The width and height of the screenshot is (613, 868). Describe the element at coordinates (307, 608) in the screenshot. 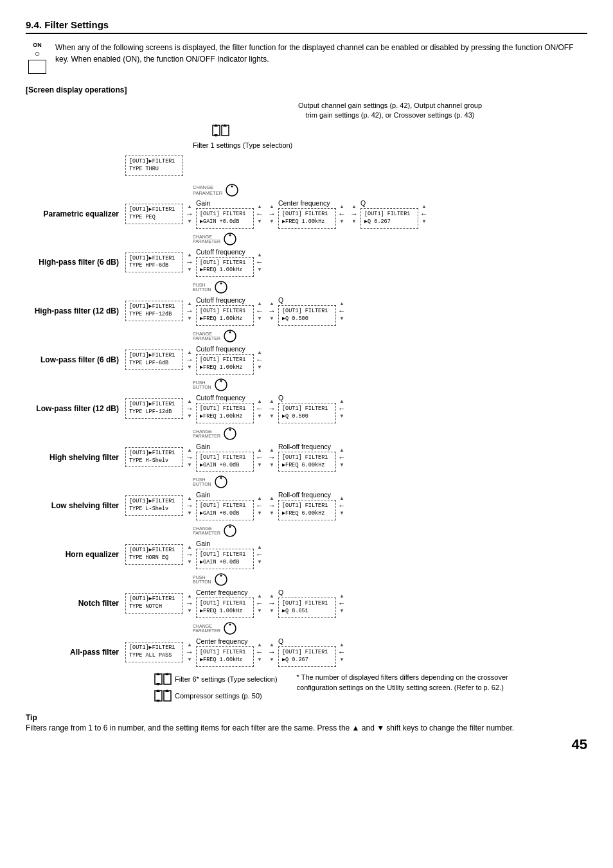

I see `param-screen-8-1: [OUT1] FILTER1▶Q 8.651` at that location.